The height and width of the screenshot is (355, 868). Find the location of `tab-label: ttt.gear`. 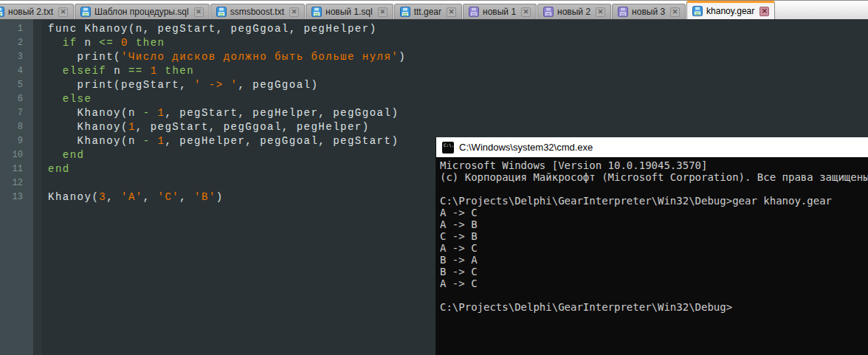

tab-label: ttt.gear is located at coordinates (428, 12).